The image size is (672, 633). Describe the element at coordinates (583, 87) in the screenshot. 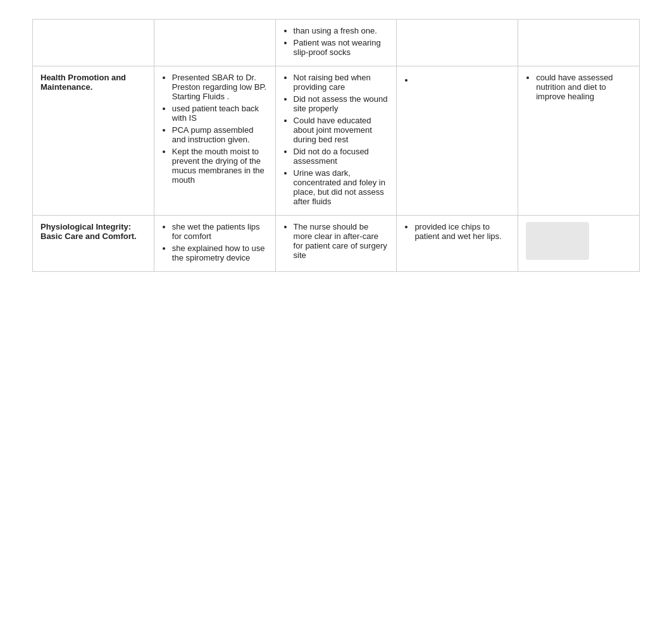

I see `list-item: could have assessed nutrition and diet t…` at that location.